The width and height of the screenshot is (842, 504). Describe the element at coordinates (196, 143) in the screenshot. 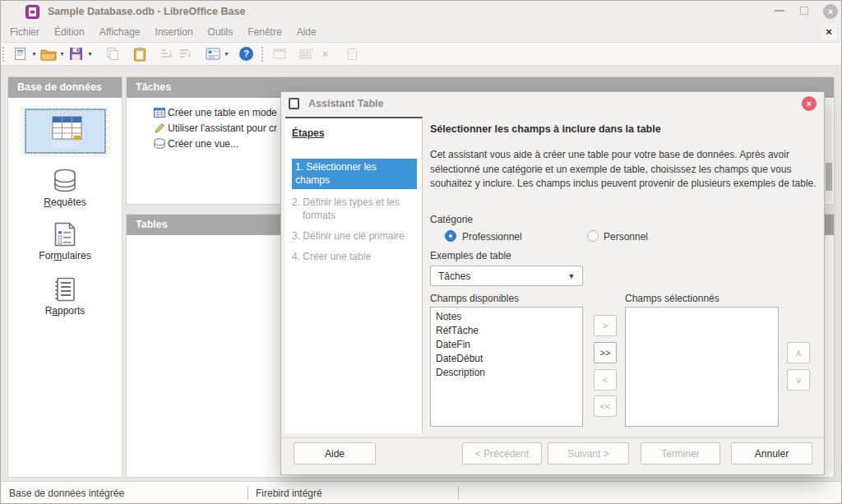

I see `task-create-view: Créer une vue...` at that location.